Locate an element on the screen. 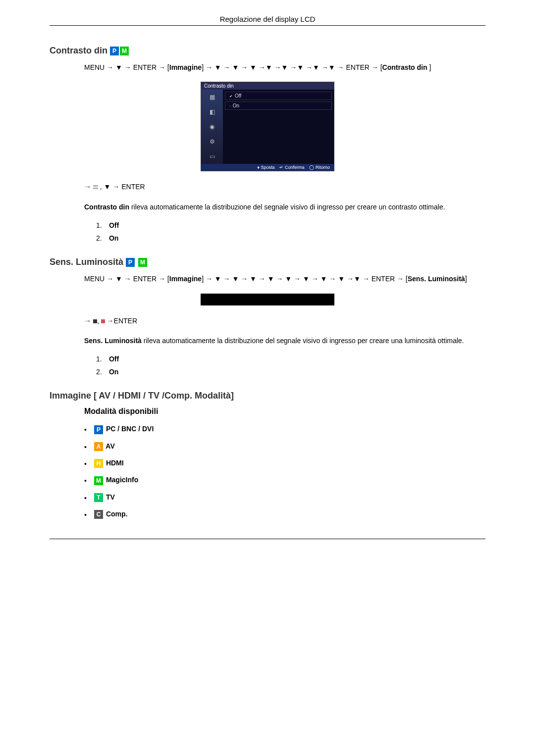 The height and width of the screenshot is (756, 535). mode-label: TV is located at coordinates (109, 497).